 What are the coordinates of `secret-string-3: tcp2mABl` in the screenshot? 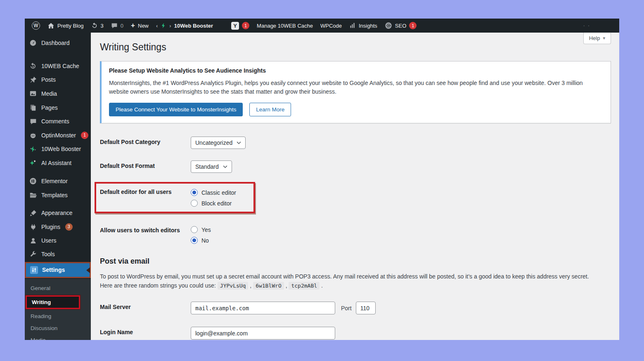 It's located at (304, 285).